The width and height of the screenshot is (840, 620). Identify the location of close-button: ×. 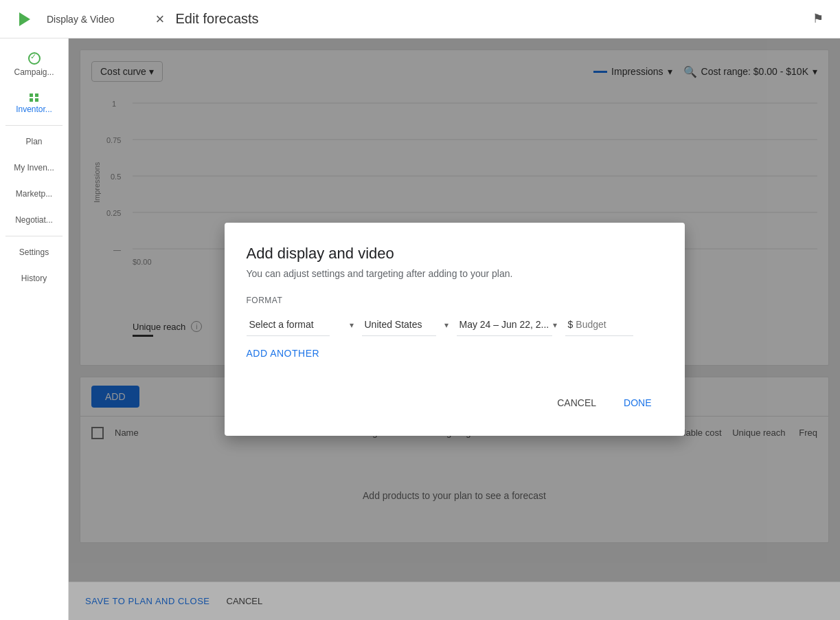
(161, 19).